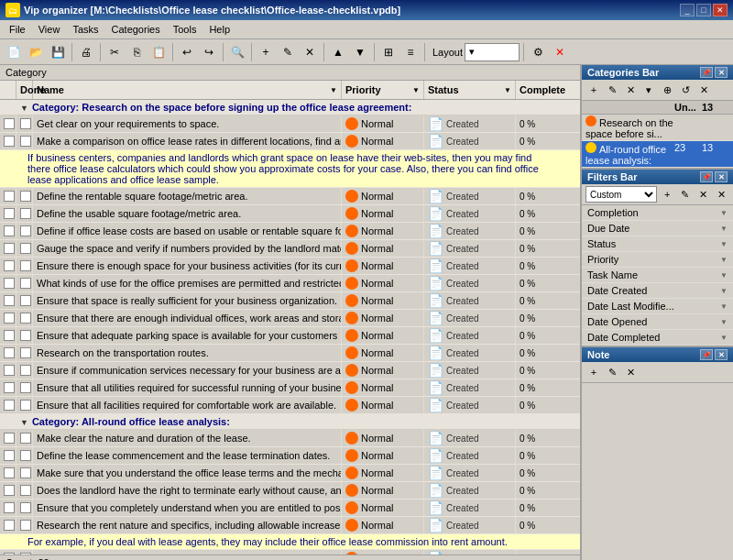 The width and height of the screenshot is (733, 560). I want to click on categories-panel-header-btns: 📌 ✕, so click(714, 72).